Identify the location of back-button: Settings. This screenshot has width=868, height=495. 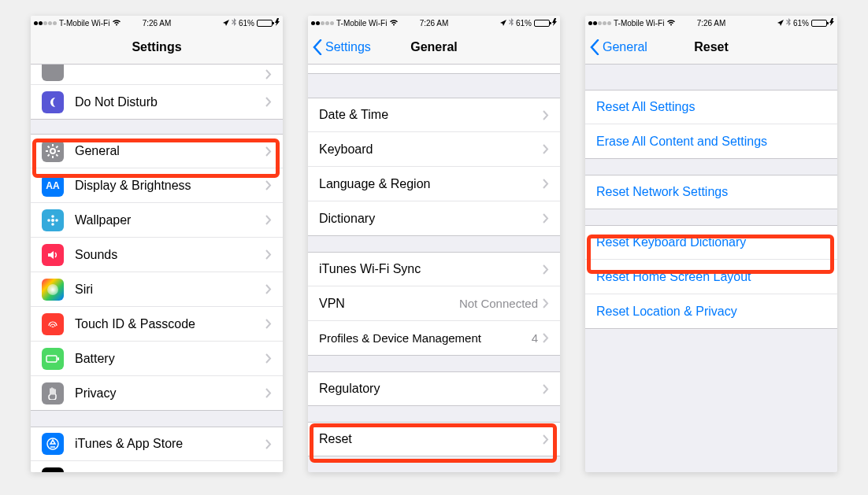
(342, 47).